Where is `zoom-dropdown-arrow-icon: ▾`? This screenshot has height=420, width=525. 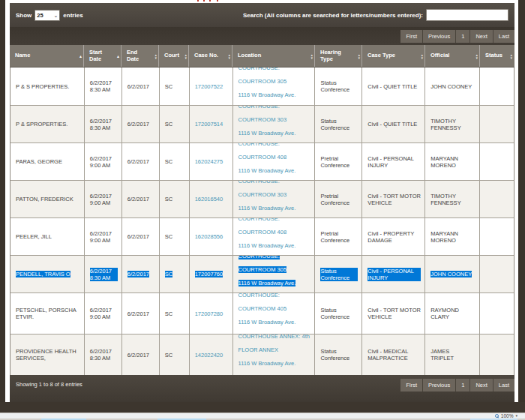 zoom-dropdown-arrow-icon: ▾ is located at coordinates (516, 416).